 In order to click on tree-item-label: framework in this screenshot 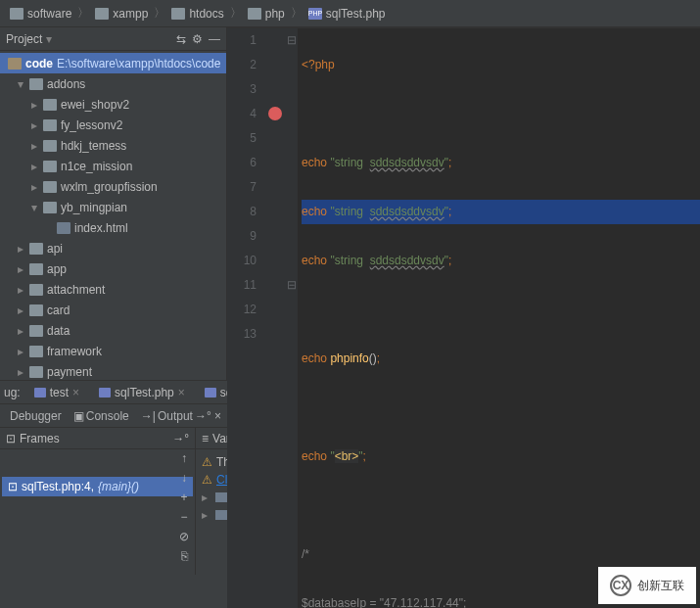, I will do `click(74, 351)`.